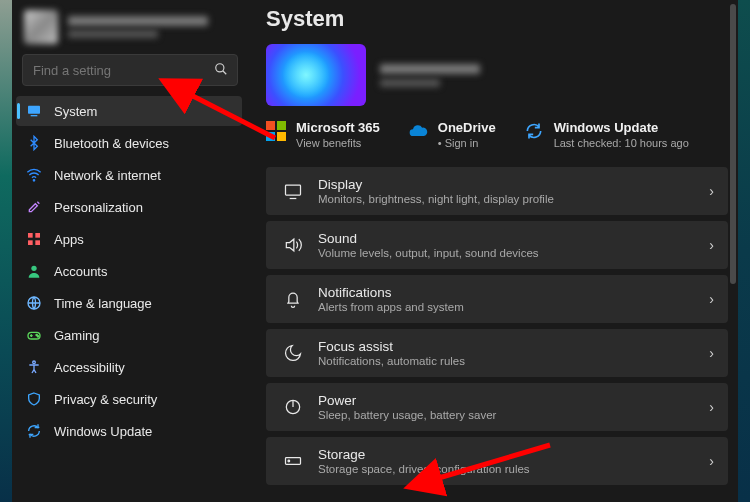 The width and height of the screenshot is (750, 502). What do you see at coordinates (112, 144) in the screenshot?
I see `nav-label: Bluetooth & devices` at bounding box center [112, 144].